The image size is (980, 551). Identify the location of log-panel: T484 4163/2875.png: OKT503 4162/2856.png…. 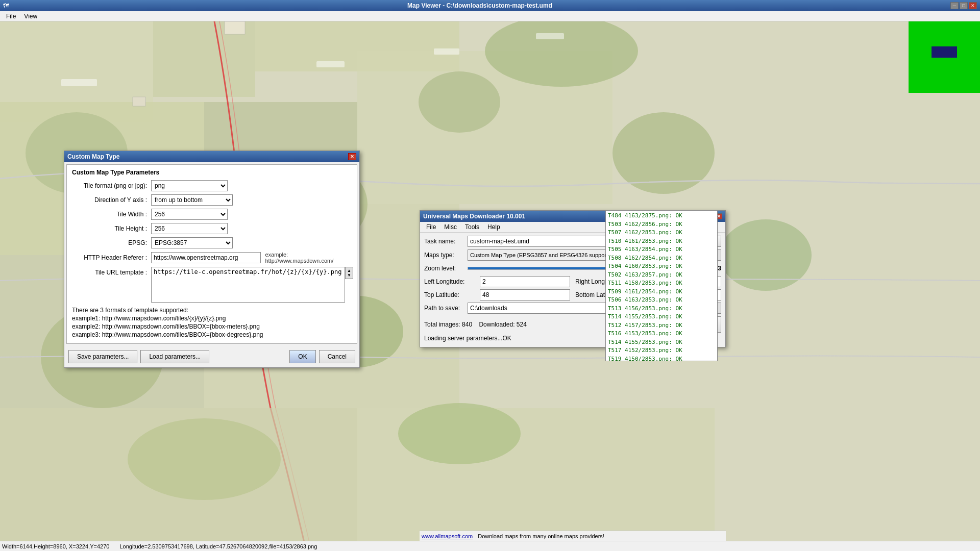
(662, 286).